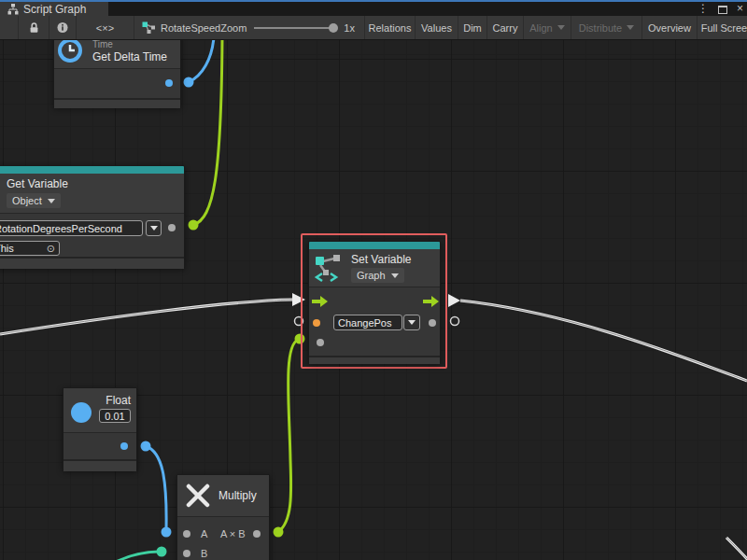 Image resolution: width=747 pixels, height=560 pixels. What do you see at coordinates (146, 317) in the screenshot?
I see `control-wire-left` at bounding box center [146, 317].